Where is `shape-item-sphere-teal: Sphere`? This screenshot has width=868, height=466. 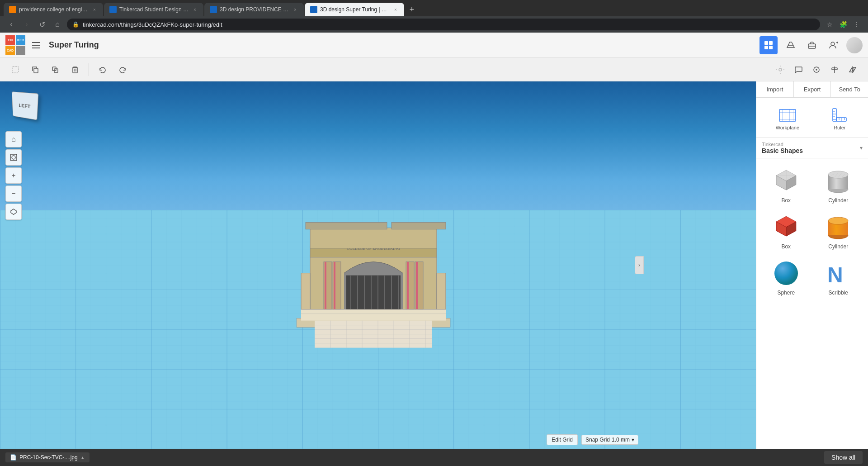
shape-item-sphere-teal: Sphere is located at coordinates (786, 277).